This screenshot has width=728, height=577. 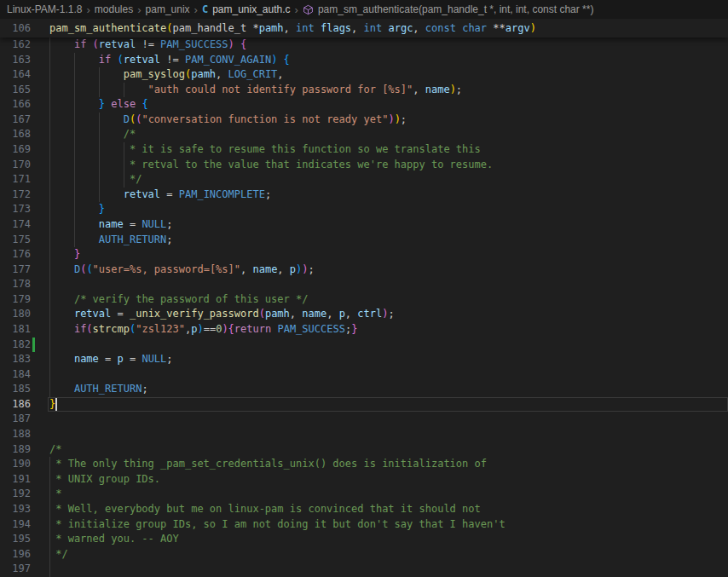 What do you see at coordinates (25, 330) in the screenshot?
I see `line-number-181: 181` at bounding box center [25, 330].